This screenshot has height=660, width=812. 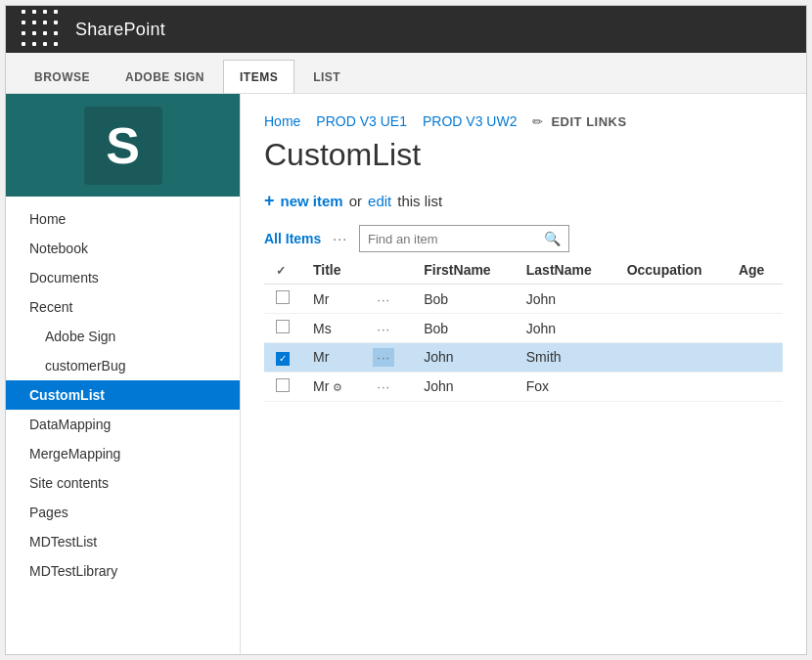 I want to click on table-row: Ms ··· Bob John, so click(x=523, y=329).